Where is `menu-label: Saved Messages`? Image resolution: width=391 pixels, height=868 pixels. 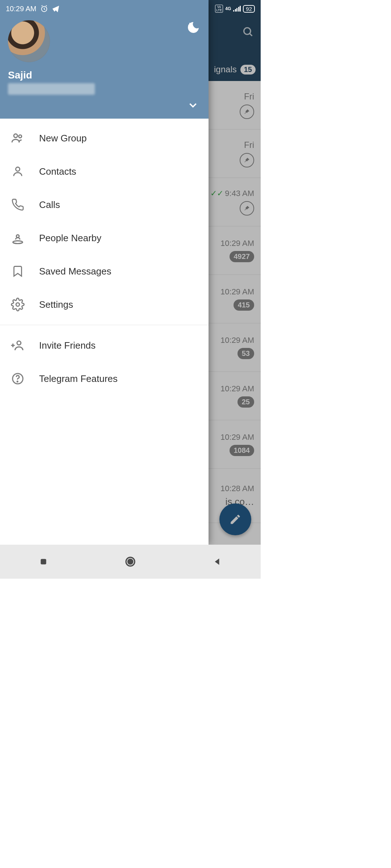 menu-label: Saved Messages is located at coordinates (75, 271).